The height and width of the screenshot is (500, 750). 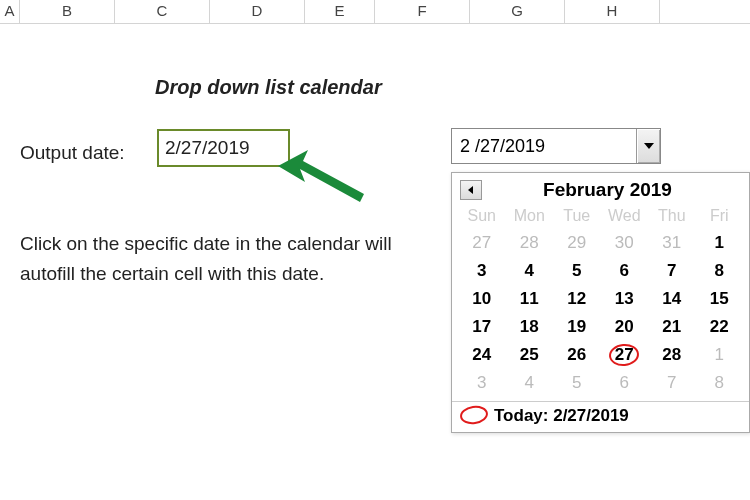 I want to click on calendar-day: 31, so click(x=672, y=243).